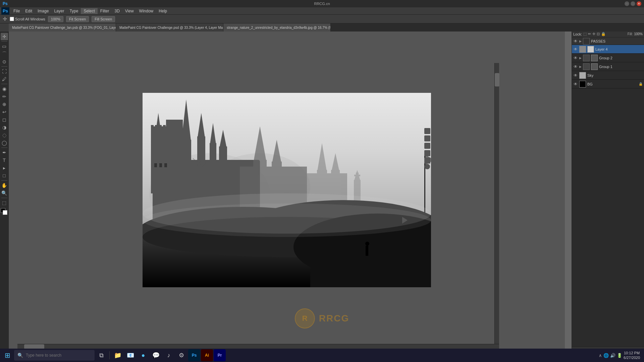 This screenshot has width=644, height=362. Describe the element at coordinates (4, 62) in the screenshot. I see `quick-select-tool: ⊙` at that location.